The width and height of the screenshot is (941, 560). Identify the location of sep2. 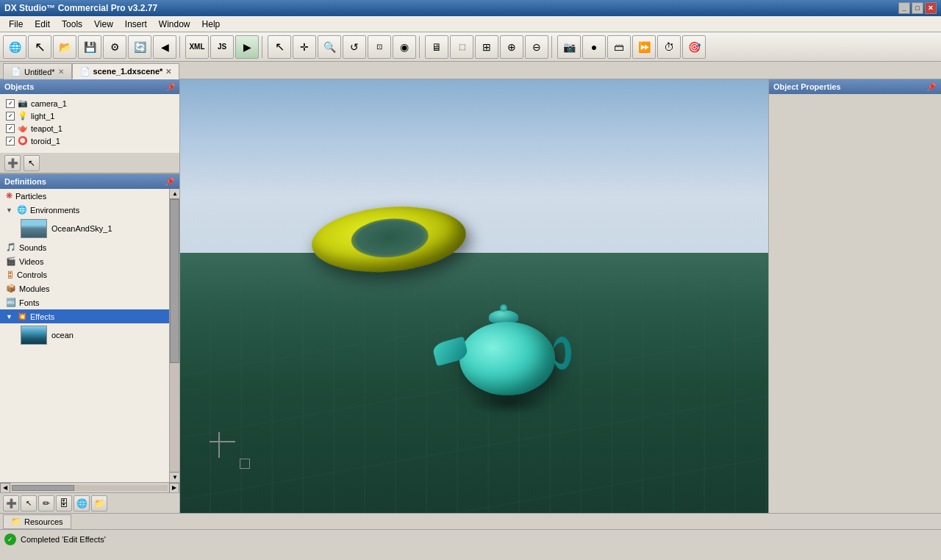
(263, 47).